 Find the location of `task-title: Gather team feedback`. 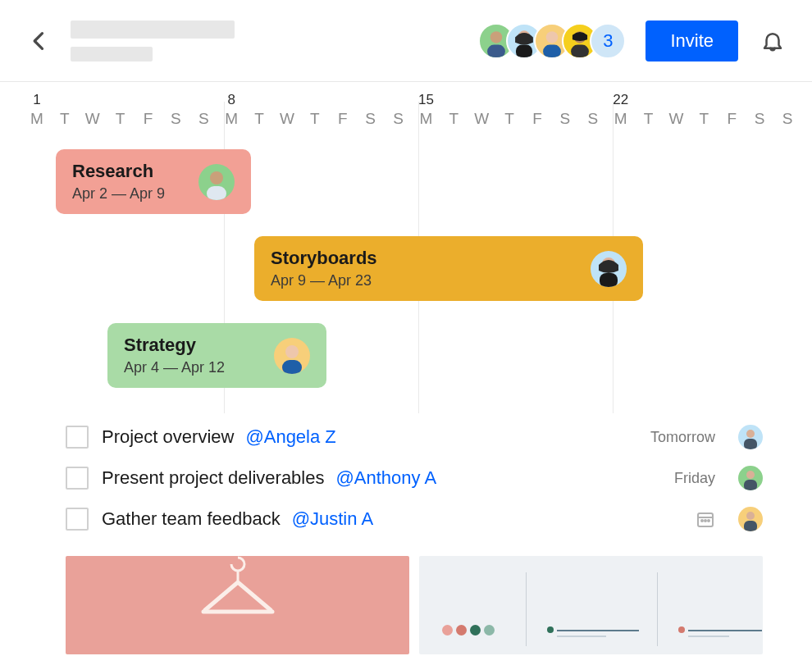

task-title: Gather team feedback is located at coordinates (191, 519).